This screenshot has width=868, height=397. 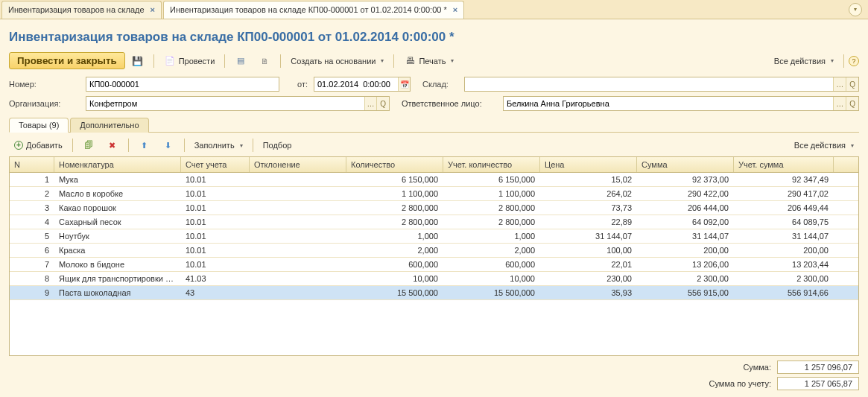 I want to click on org-input, so click(x=225, y=104).